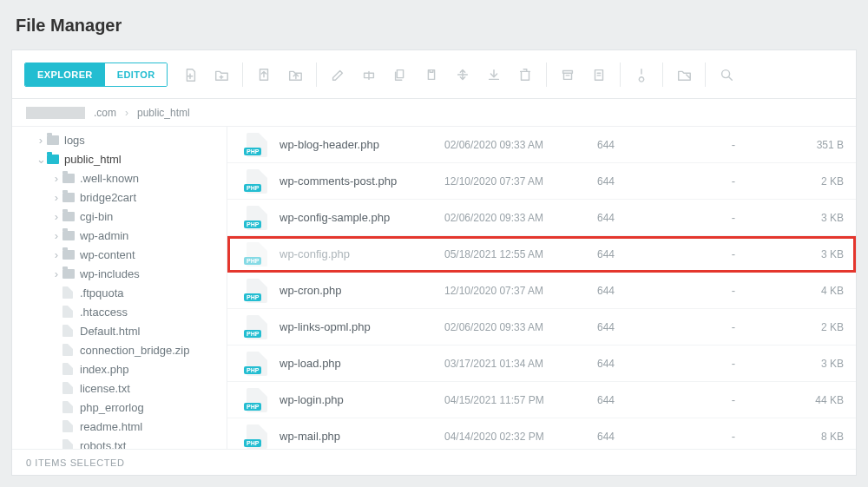  What do you see at coordinates (120, 350) in the screenshot?
I see `tree-file: connection_bridge.zip` at bounding box center [120, 350].